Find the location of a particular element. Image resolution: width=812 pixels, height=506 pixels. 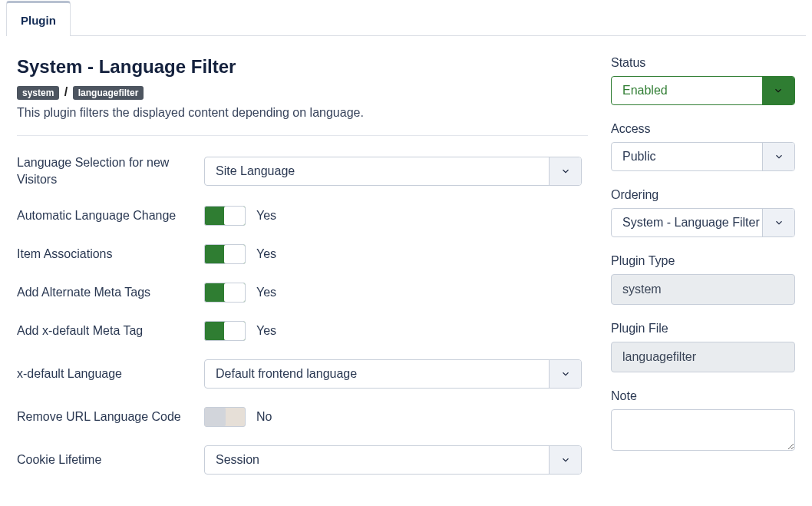

label-note: Note is located at coordinates (703, 396).